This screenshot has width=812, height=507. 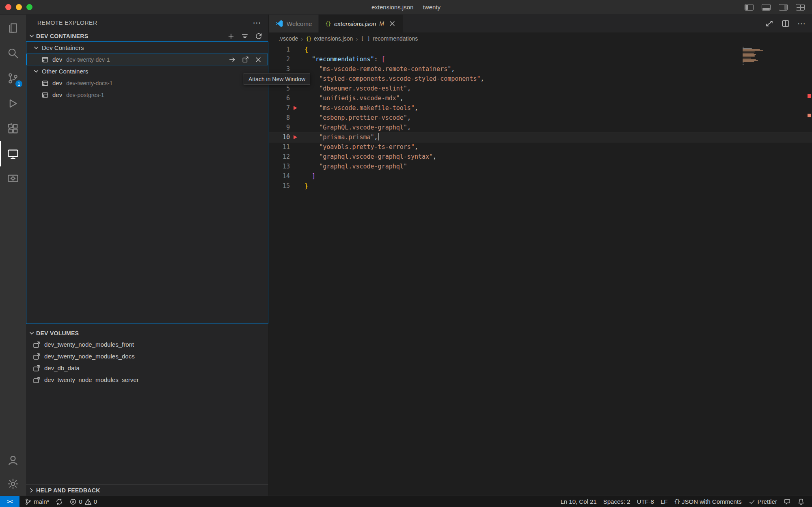 What do you see at coordinates (13, 53) in the screenshot?
I see `activity-search-icon` at bounding box center [13, 53].